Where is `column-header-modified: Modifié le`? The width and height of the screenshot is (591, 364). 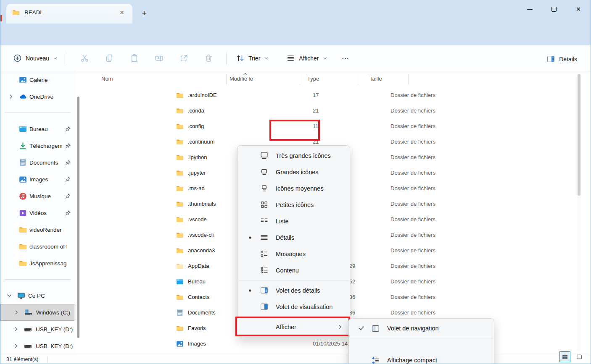 column-header-modified: Modifié le is located at coordinates (241, 79).